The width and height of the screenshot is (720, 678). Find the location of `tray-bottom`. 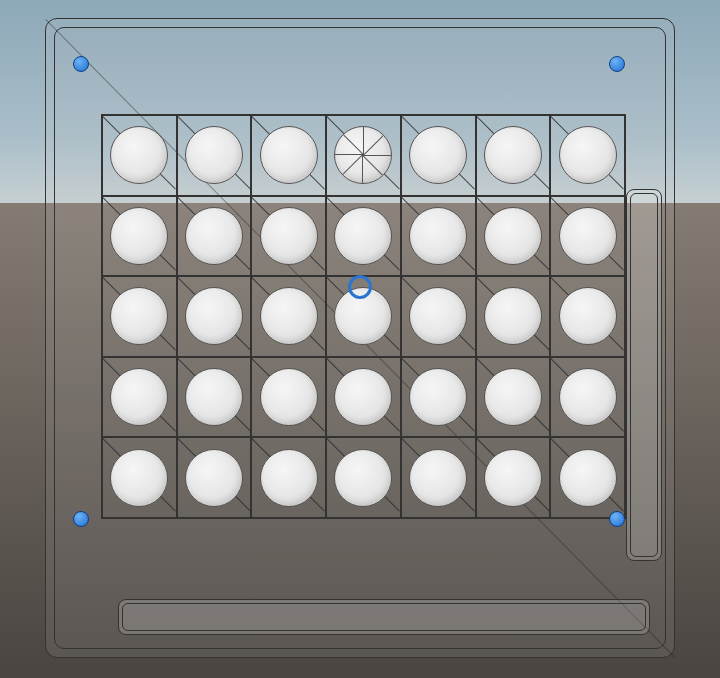

tray-bottom is located at coordinates (384, 617).